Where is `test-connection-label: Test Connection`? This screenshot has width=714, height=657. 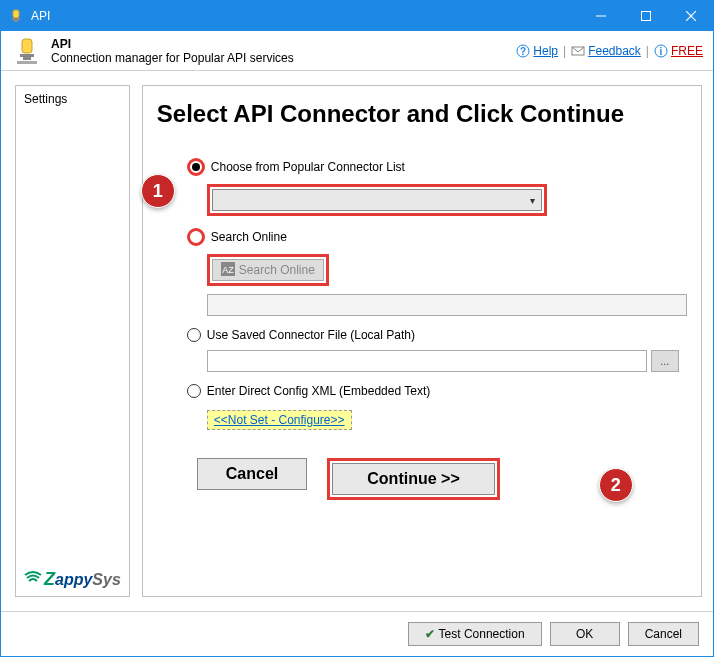
test-connection-label: Test Connection is located at coordinates (482, 634).